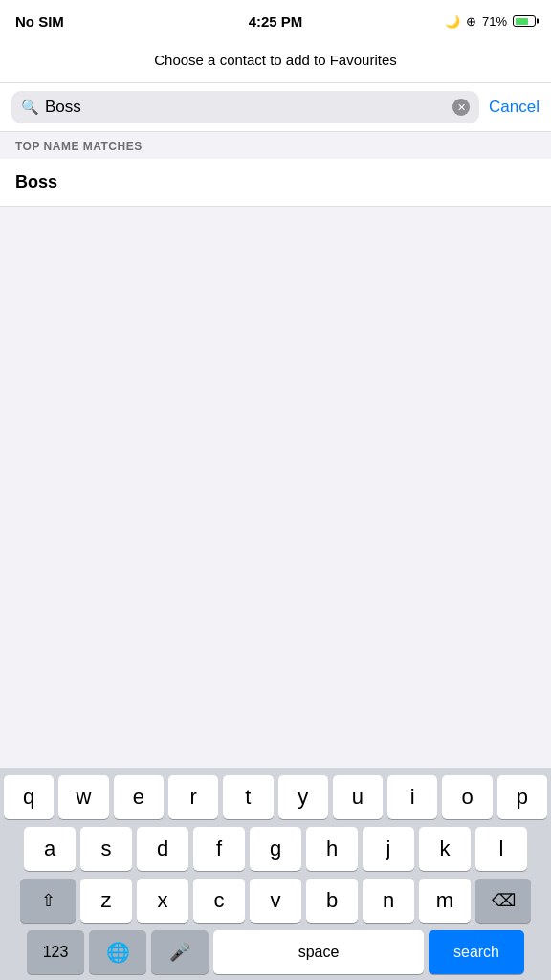 This screenshot has width=551, height=980. I want to click on header-title: Choose a contact to add to Favourites, so click(276, 59).